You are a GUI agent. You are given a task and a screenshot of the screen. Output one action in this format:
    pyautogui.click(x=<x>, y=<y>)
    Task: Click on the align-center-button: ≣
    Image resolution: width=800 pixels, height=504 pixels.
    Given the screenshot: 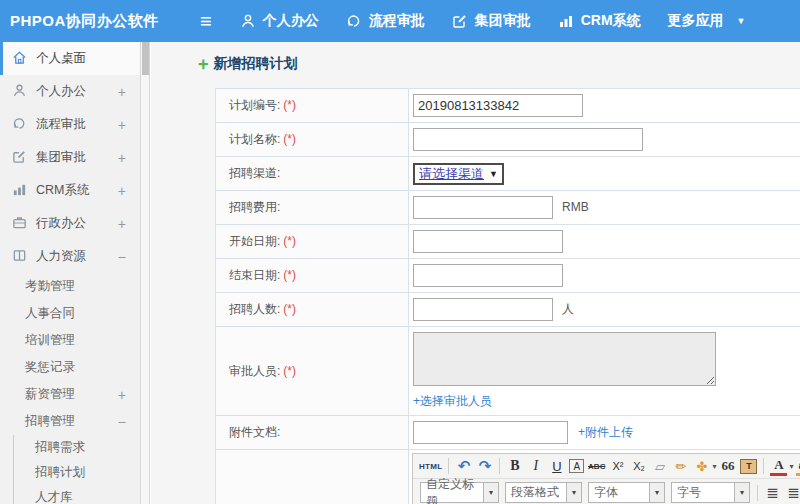 What is the action you would take?
    pyautogui.click(x=792, y=492)
    